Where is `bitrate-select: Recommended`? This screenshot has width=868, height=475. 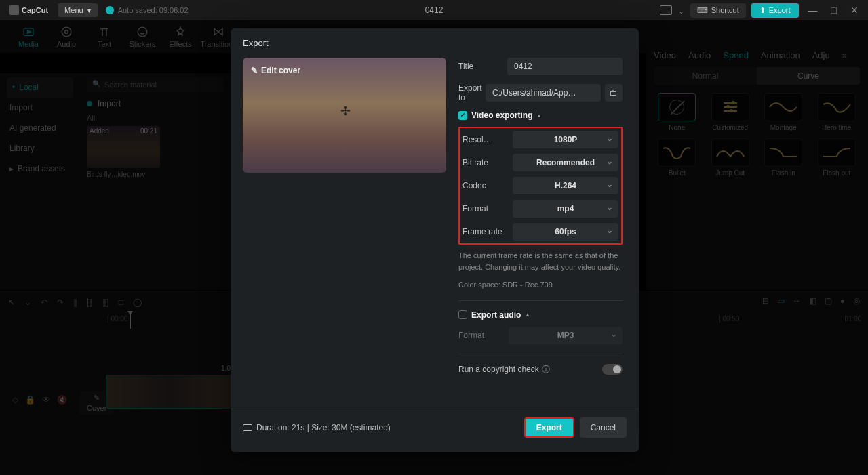
bitrate-select: Recommended is located at coordinates (566, 163).